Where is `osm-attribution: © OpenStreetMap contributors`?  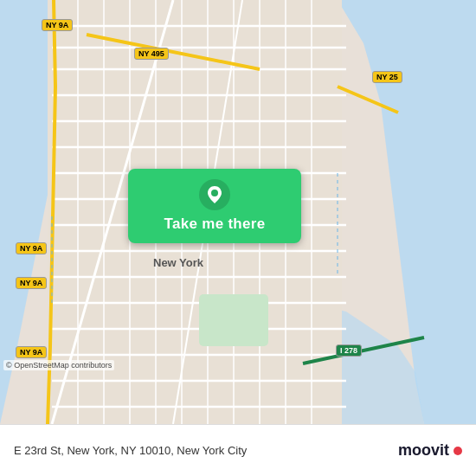 osm-attribution: © OpenStreetMap contributors is located at coordinates (59, 365).